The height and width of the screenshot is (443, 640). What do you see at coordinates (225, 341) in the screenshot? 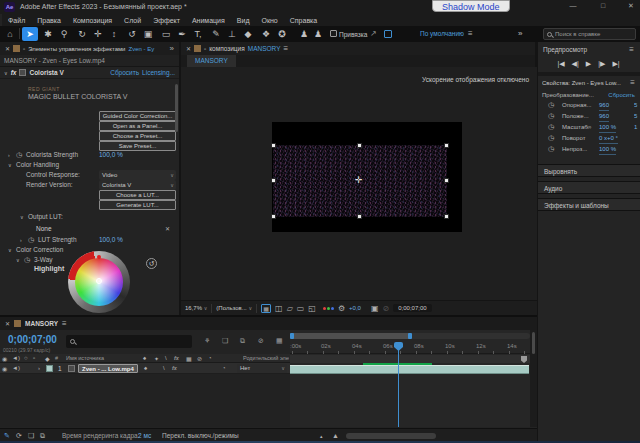
I see `draft-3d-icon: ❏` at bounding box center [225, 341].